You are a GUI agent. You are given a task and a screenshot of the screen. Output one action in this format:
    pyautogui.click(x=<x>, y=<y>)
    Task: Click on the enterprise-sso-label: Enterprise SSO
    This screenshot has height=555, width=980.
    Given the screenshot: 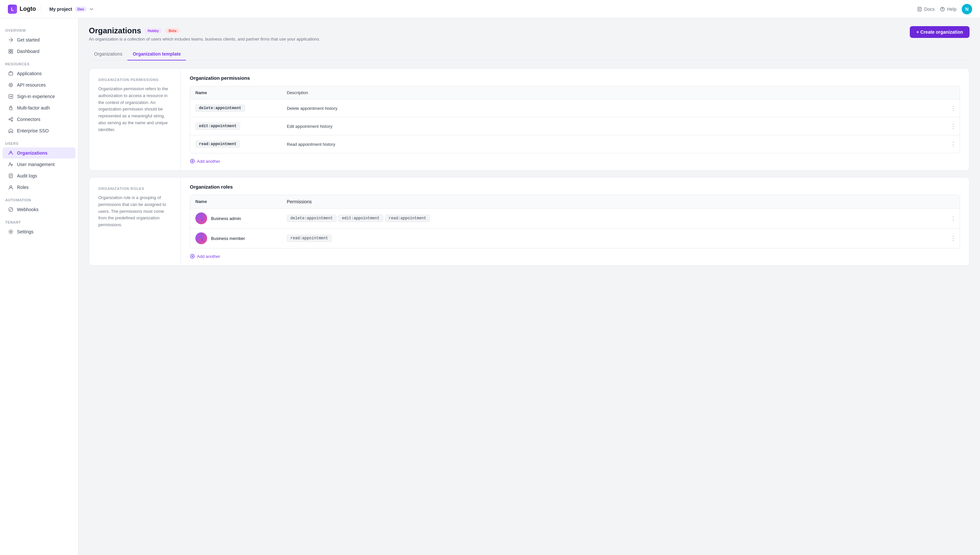 What is the action you would take?
    pyautogui.click(x=33, y=131)
    